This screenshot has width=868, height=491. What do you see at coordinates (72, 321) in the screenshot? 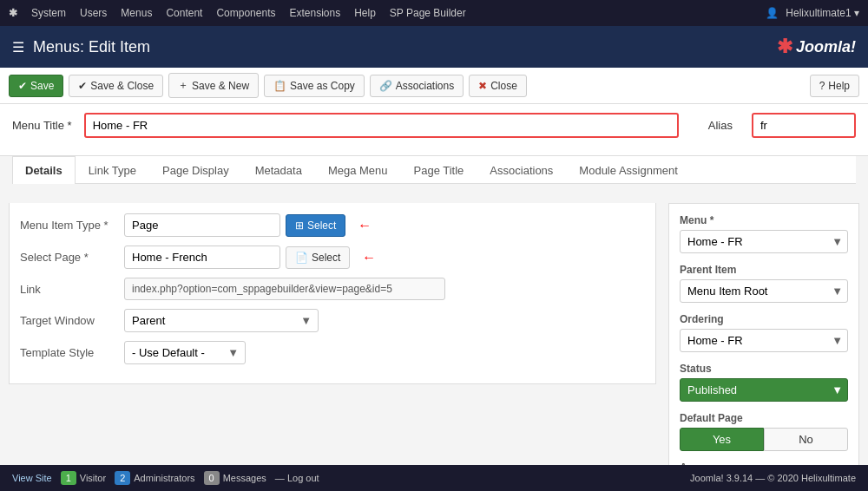
I see `target-window-label: Target Window` at bounding box center [72, 321].